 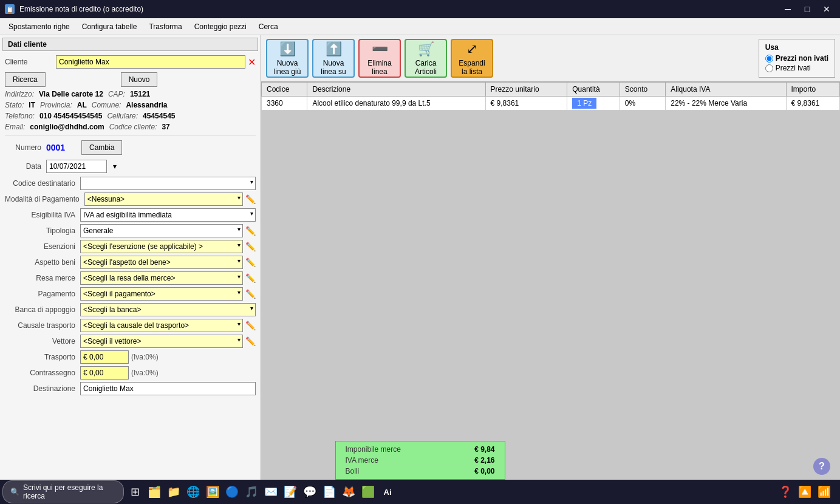 I want to click on taskbar-network-icon: 📶, so click(x=824, y=492).